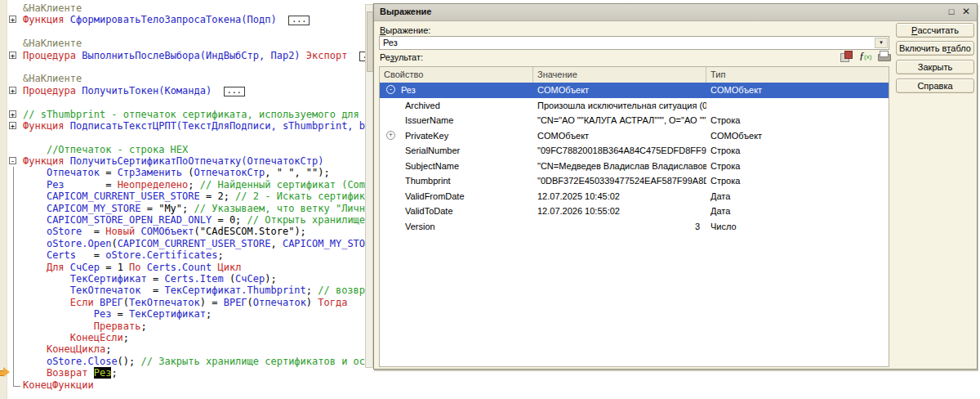  Describe the element at coordinates (935, 30) in the screenshot. I see `calculate-button: Рассчитать` at that location.